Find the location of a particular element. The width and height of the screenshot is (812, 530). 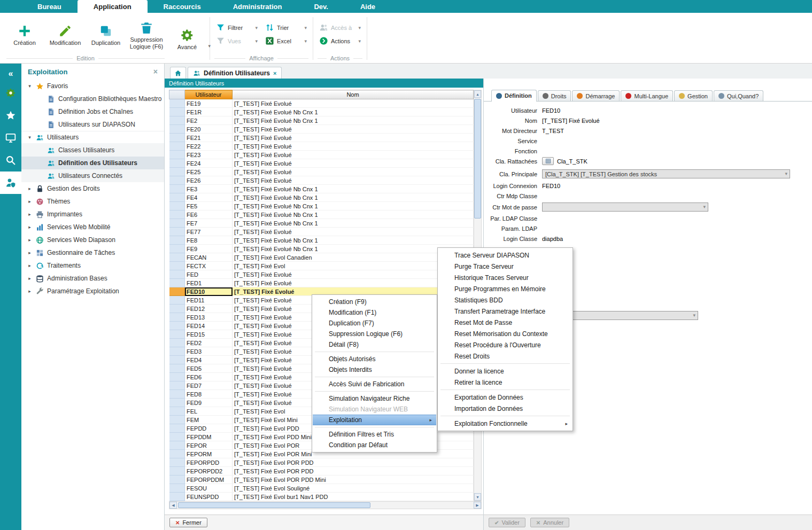

cell-utilisateur: FED13 is located at coordinates (208, 317).